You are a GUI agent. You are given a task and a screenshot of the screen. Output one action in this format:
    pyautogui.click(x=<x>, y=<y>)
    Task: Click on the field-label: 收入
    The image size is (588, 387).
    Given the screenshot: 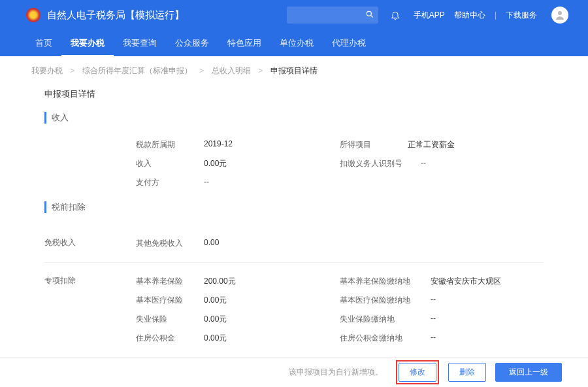 What is the action you would take?
    pyautogui.click(x=165, y=163)
    